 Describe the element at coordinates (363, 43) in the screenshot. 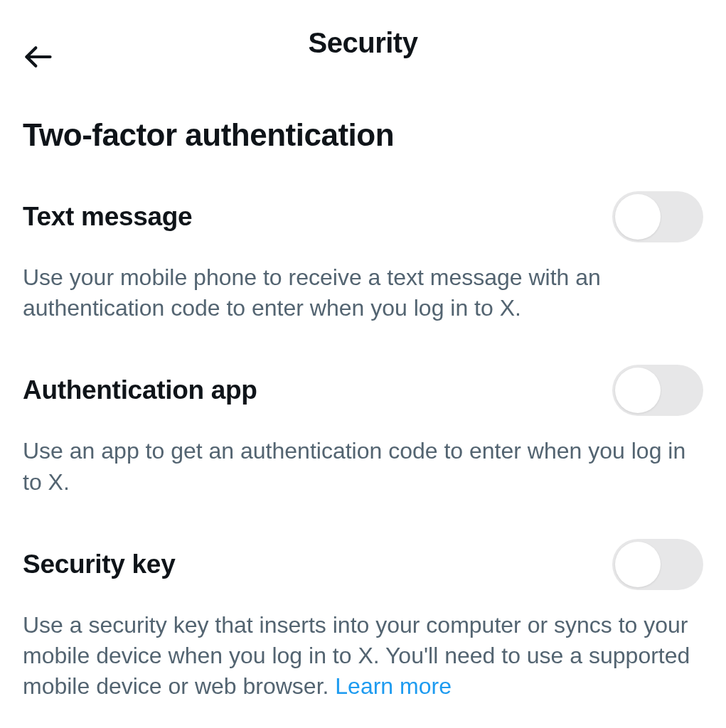

I see `page-title: Security` at that location.